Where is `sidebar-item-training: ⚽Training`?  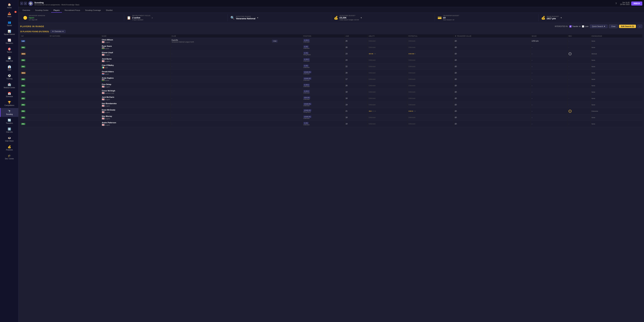 sidebar-item-training: ⚽Training is located at coordinates (9, 77).